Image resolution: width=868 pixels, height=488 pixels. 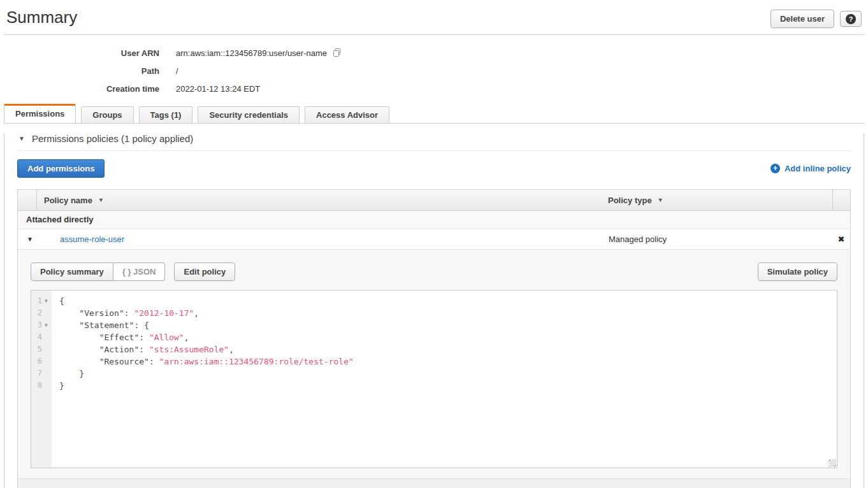 I want to click on policy-detail-footer, so click(x=434, y=483).